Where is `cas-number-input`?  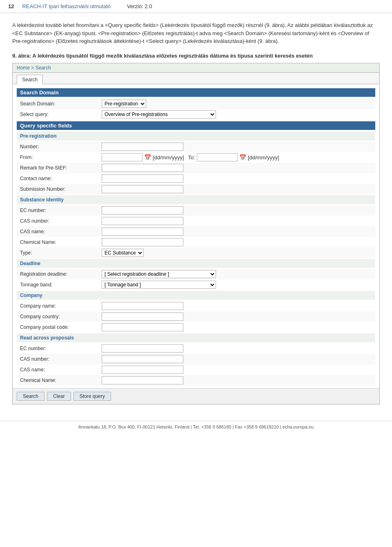 cas-number-input is located at coordinates (143, 221).